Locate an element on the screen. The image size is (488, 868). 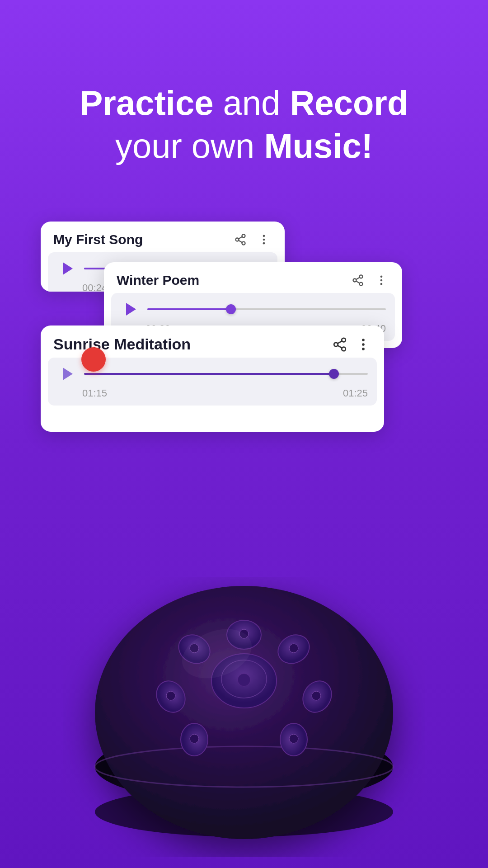
card-2-seek-bar is located at coordinates (267, 309).